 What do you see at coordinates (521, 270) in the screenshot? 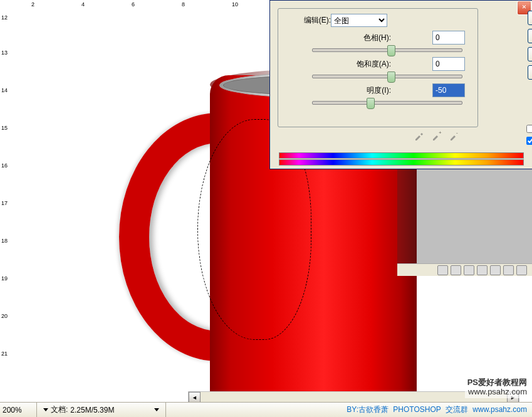
I see `trash-icon` at bounding box center [521, 270].